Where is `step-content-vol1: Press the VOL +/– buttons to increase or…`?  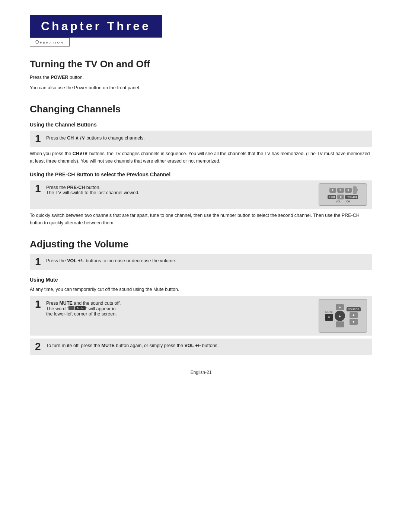 step-content-vol1: Press the VOL +/– buttons to increase or… is located at coordinates (207, 260).